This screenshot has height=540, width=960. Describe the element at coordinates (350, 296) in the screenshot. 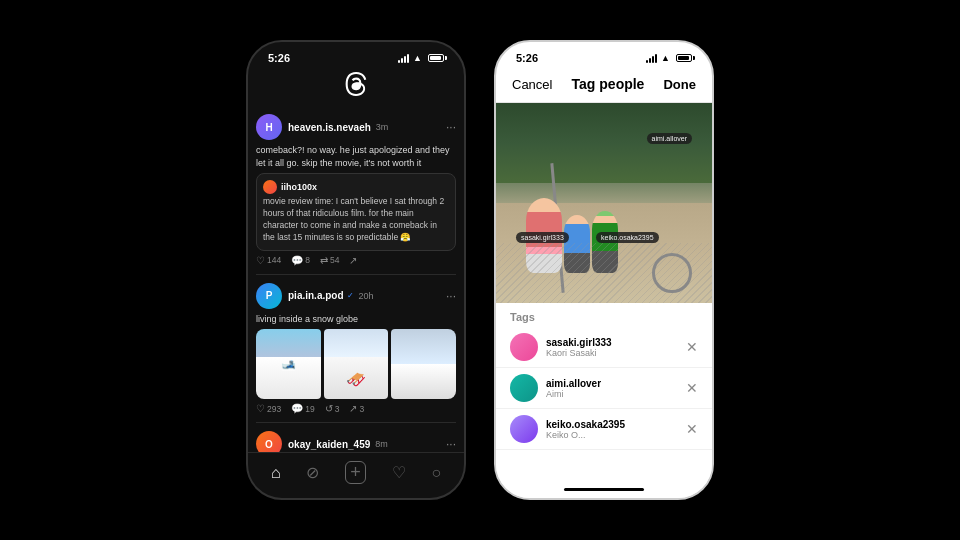

I see `post-2-verified: ✓` at that location.